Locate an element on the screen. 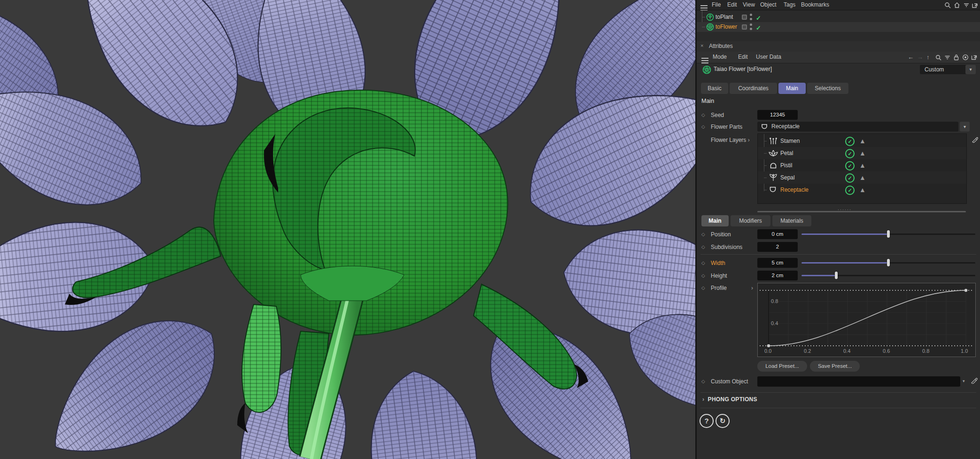 Image resolution: width=980 pixels, height=459 pixels. layer-name: Receptacle is located at coordinates (794, 190).